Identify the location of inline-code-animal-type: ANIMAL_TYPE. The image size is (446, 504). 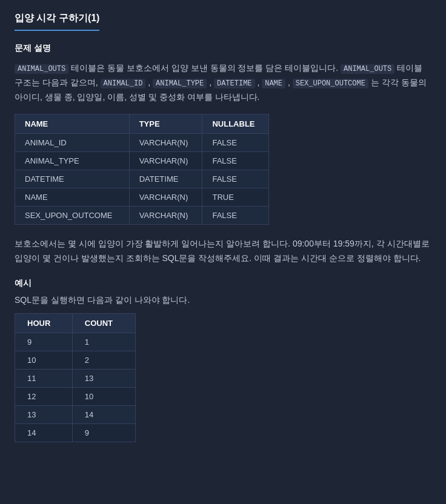
(179, 84).